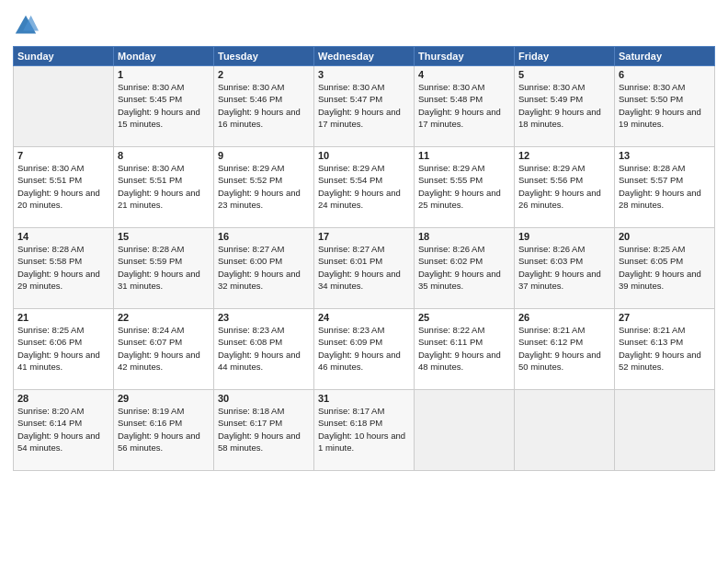 Image resolution: width=728 pixels, height=563 pixels. What do you see at coordinates (251, 248) in the screenshot?
I see `sunrise-label: Sunrise: 8:27 AM` at bounding box center [251, 248].